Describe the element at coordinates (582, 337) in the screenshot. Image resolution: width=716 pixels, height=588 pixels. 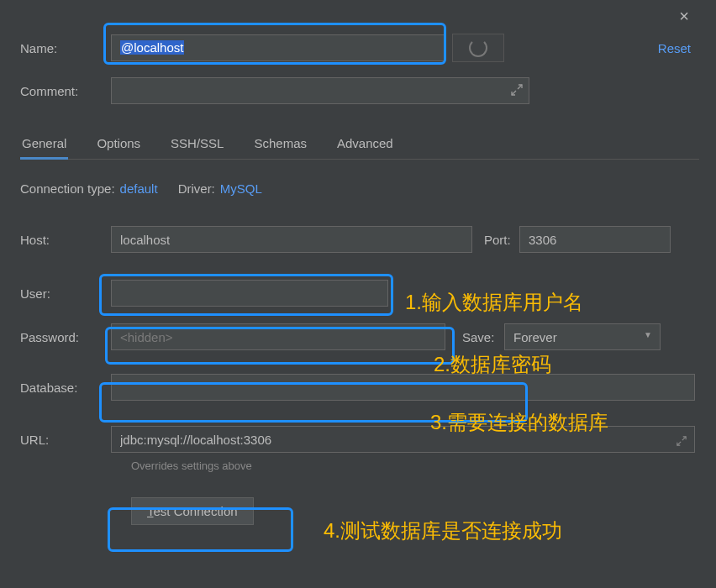
I see `save-select` at that location.